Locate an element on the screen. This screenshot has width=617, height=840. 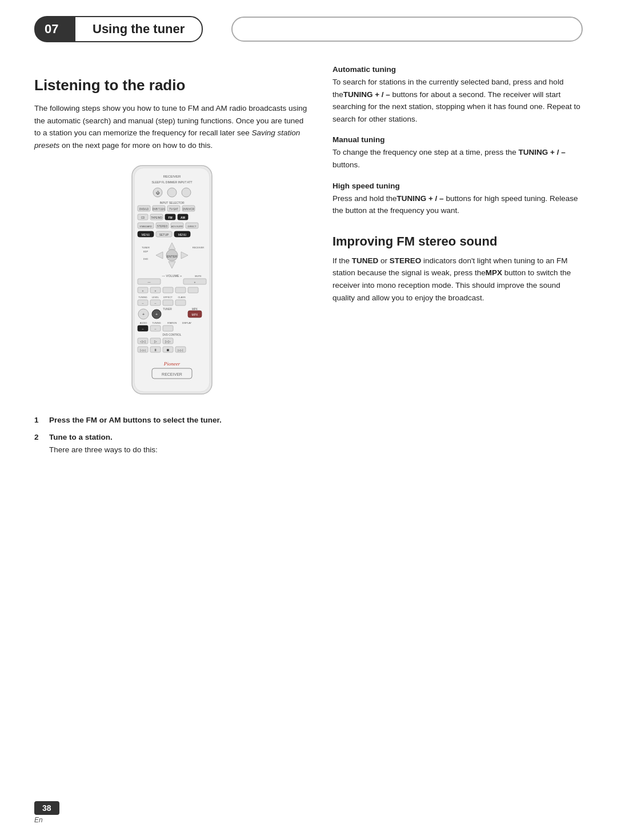
step-1-number: 1 is located at coordinates (39, 420).